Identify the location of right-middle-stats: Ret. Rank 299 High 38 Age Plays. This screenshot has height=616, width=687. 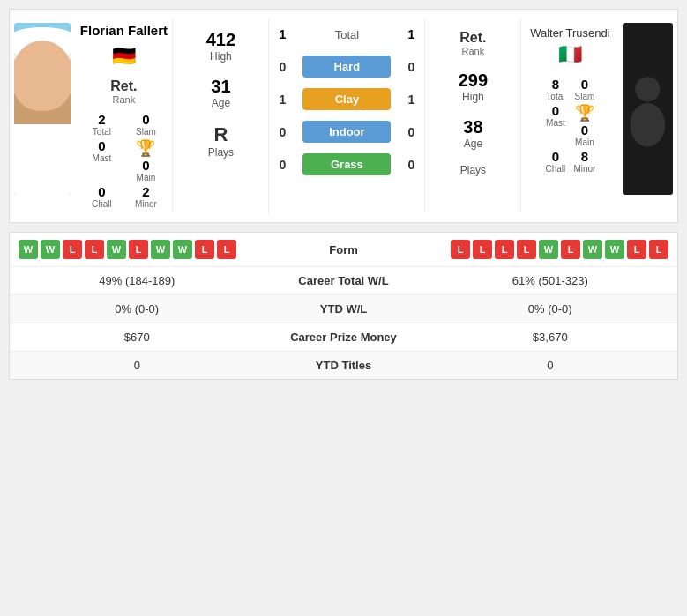
(473, 116).